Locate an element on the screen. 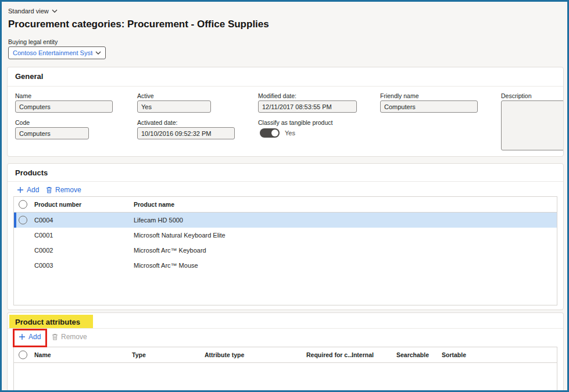 The width and height of the screenshot is (569, 392). modified-date-input is located at coordinates (307, 107).